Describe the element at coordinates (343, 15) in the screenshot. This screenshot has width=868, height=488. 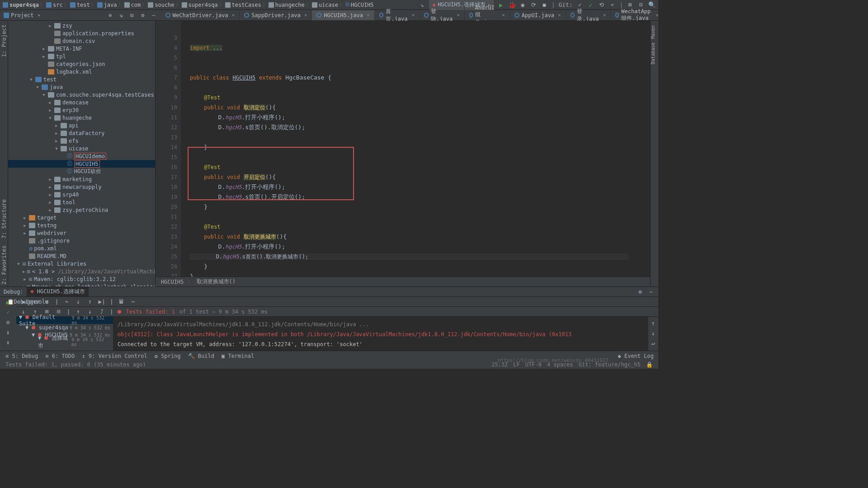
I see `tab-hgcuih5: HGCUIH5.java×` at that location.